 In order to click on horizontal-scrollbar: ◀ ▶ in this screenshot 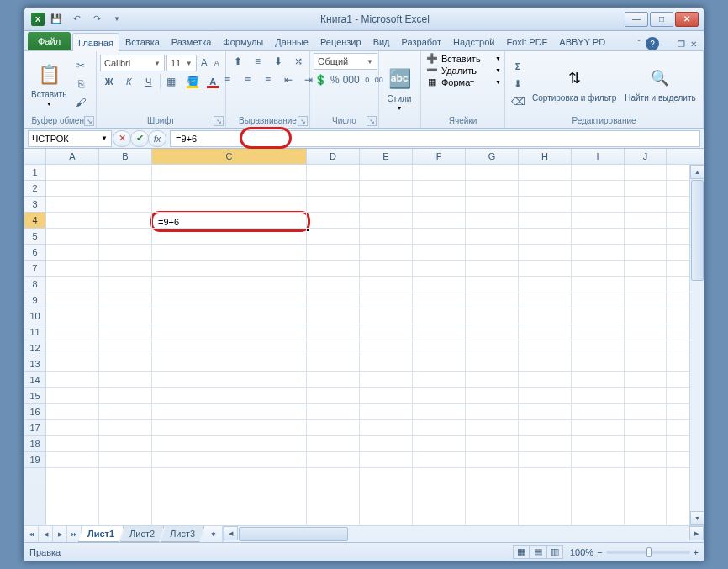, I will do `click(463, 535)`.